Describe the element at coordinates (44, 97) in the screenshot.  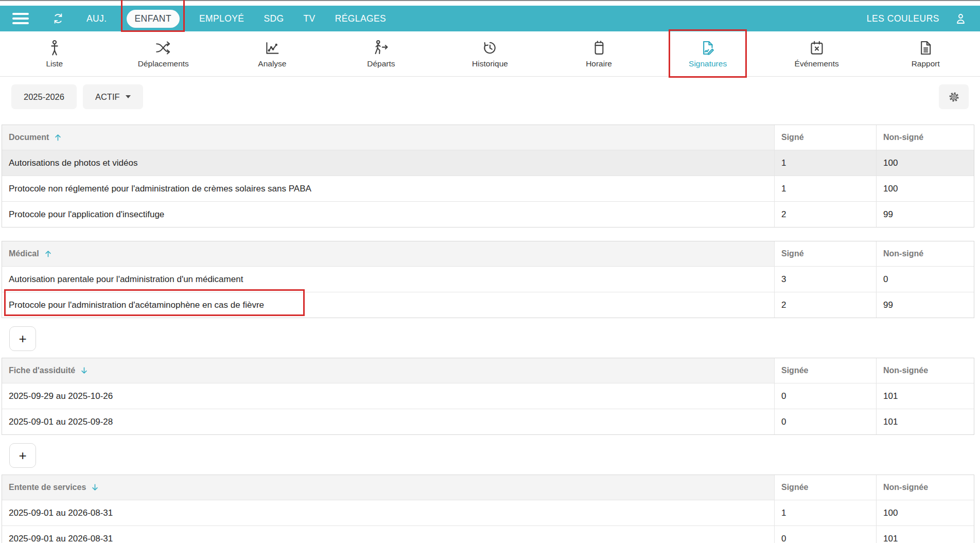
I see `school-year-button: 2025-2026` at that location.